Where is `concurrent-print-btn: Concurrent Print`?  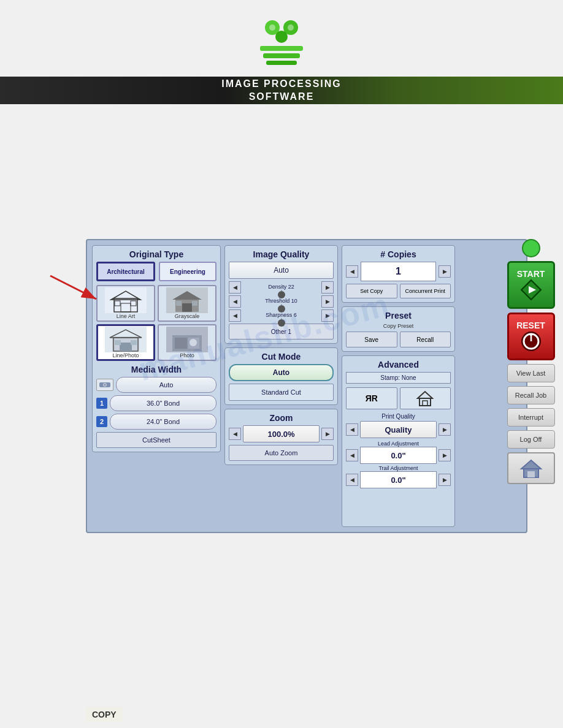 concurrent-print-btn: Concurrent Print is located at coordinates (426, 291).